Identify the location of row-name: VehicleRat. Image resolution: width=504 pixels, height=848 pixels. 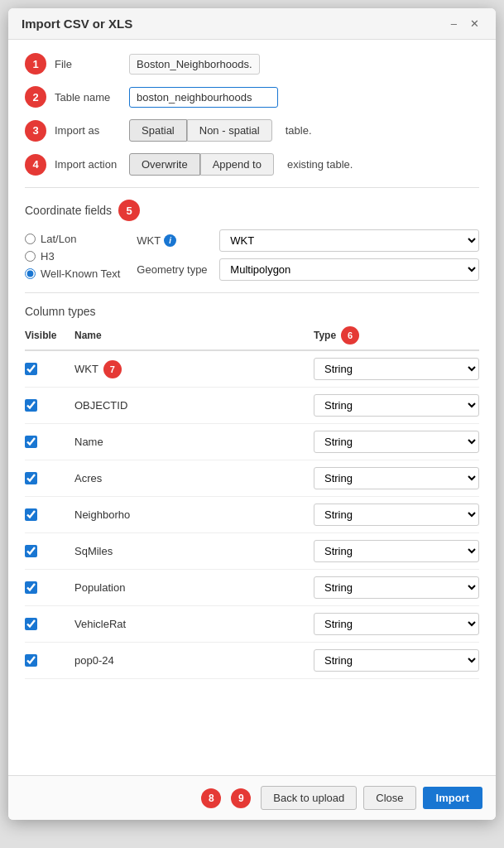
(194, 624).